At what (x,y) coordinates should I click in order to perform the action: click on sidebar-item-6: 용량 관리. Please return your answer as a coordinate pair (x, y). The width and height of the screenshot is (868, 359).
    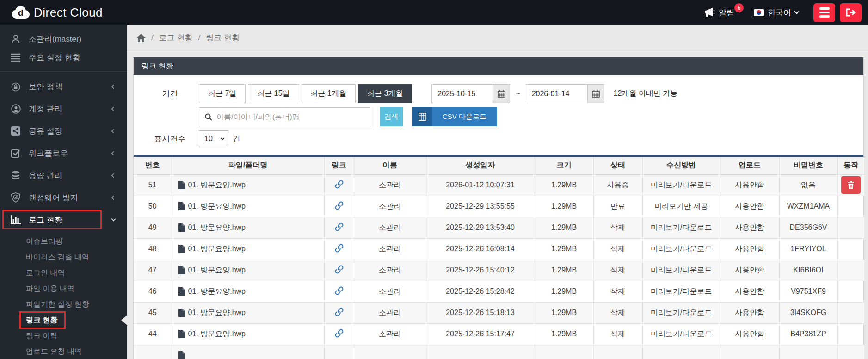
    Looking at the image, I should click on (64, 175).